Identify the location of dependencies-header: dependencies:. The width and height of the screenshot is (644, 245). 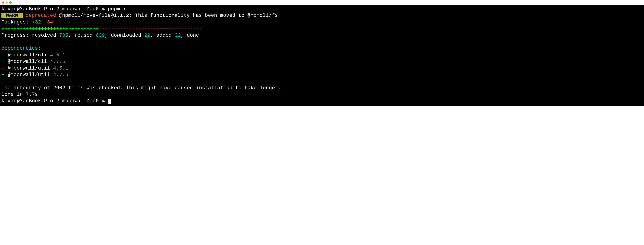
(21, 48).